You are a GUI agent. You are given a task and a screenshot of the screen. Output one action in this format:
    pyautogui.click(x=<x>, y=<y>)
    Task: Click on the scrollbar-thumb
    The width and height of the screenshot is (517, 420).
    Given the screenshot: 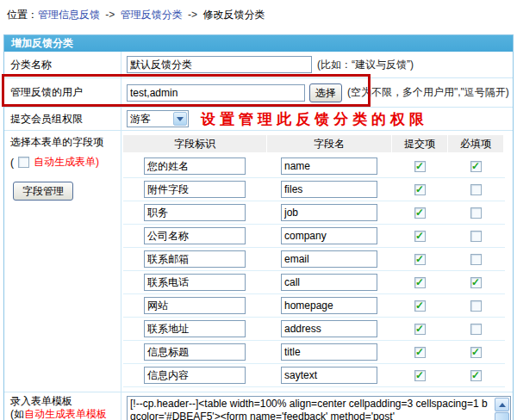 What is the action you would take?
    pyautogui.click(x=501, y=417)
    